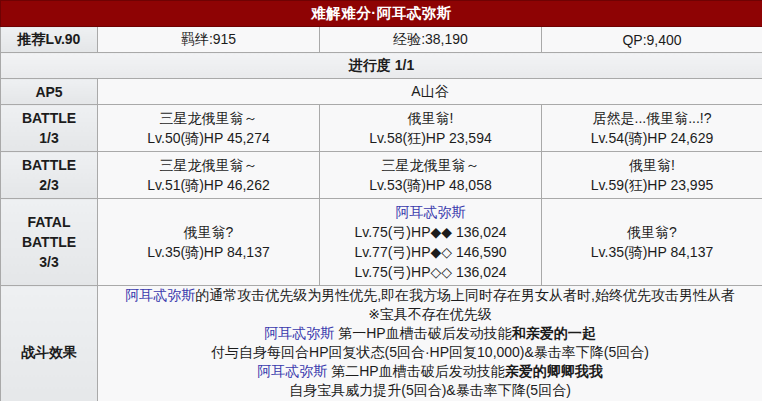 The image size is (762, 401). Describe the element at coordinates (431, 242) in the screenshot. I see `boss-cell: 阿耳忒弥斯 Lv.75(弓)HP◆◆ 136,024 Lv.77(弓)HP◆◇ …` at that location.